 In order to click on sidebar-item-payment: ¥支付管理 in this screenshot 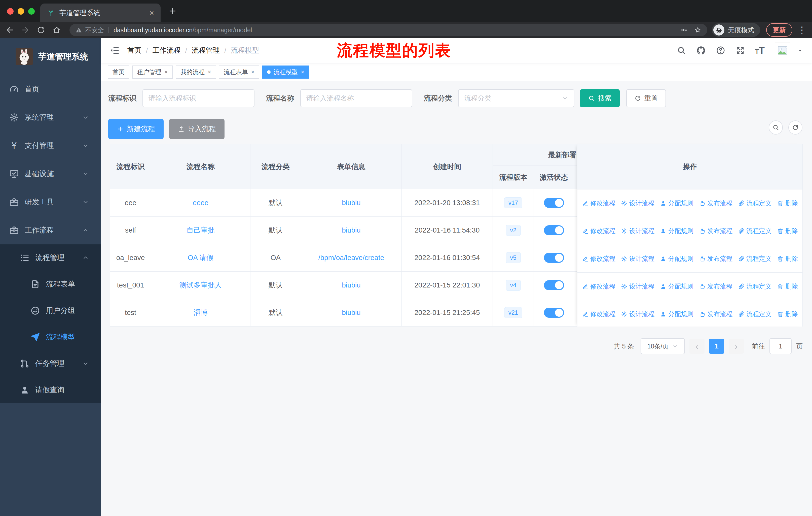, I will do `click(51, 146)`.